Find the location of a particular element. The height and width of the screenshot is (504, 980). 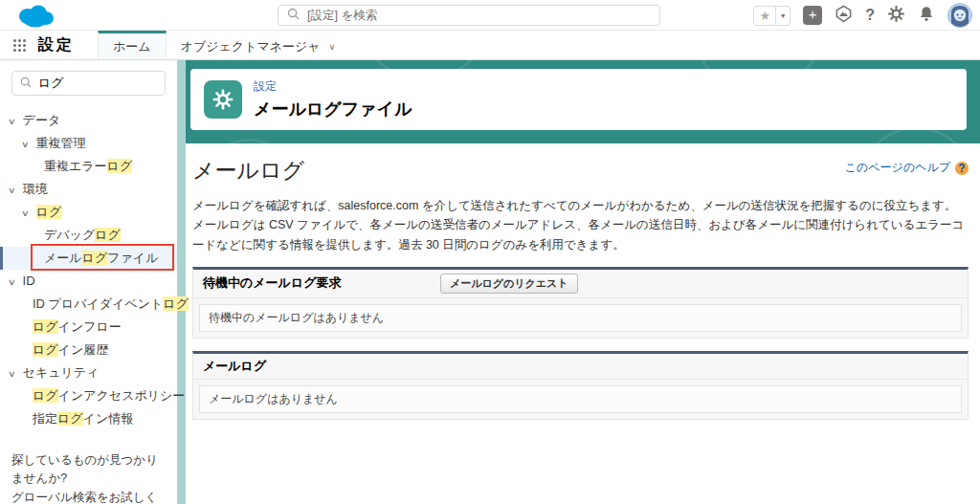

sidebar-item-security: ∨セキュリティ is located at coordinates (88, 373).